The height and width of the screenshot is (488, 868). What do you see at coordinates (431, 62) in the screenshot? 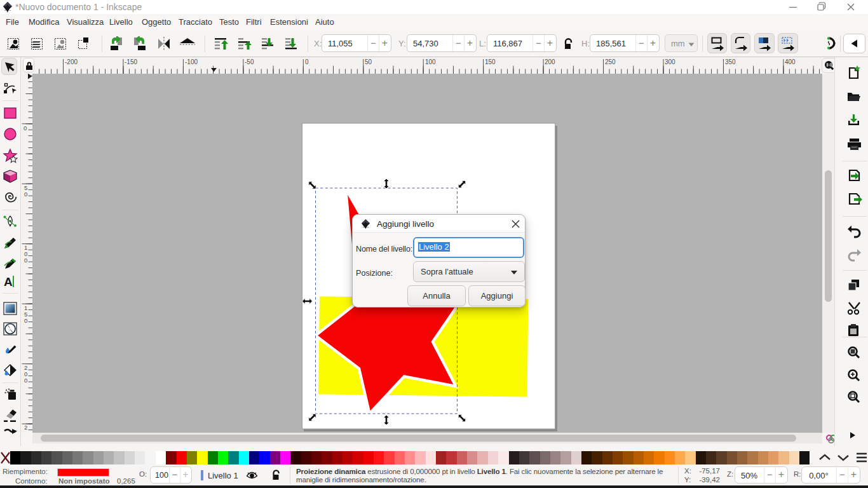
I see `svg-text: 100` at bounding box center [431, 62].